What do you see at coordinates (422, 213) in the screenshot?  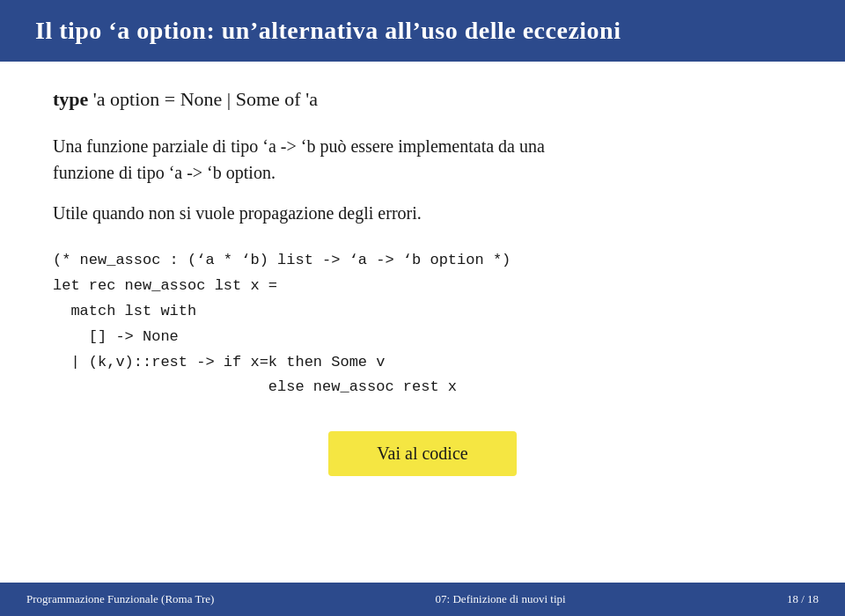 I see `utile-note: Utile quando non si vuole propagazione d…` at bounding box center [422, 213].